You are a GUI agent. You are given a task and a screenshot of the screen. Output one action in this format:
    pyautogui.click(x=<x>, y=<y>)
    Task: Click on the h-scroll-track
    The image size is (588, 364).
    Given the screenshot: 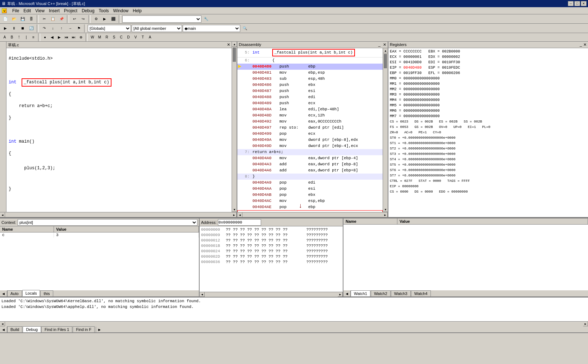 What is the action you would take?
    pyautogui.click(x=118, y=215)
    